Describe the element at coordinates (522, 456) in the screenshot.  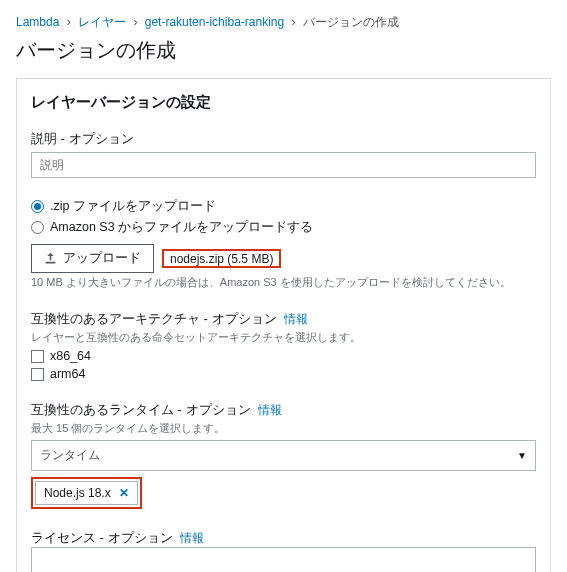
I see `chevron-down-icon: ▼` at that location.